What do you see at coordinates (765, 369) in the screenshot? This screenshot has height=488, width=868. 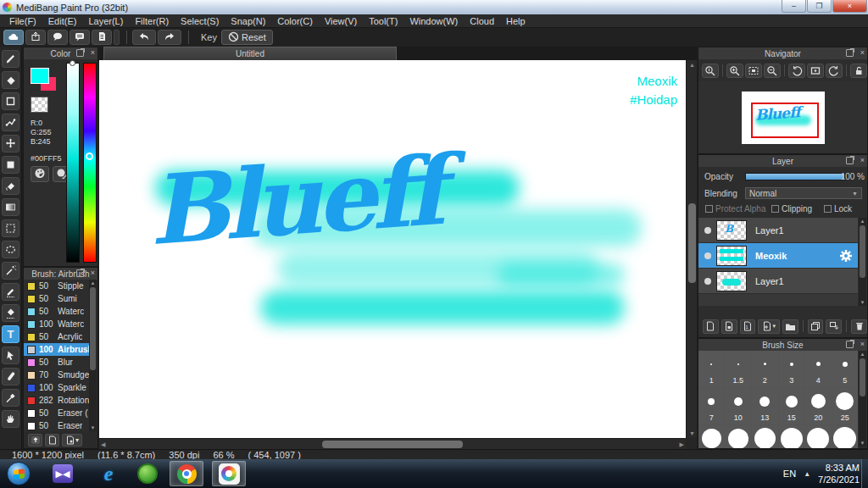 I see `brush-size-cell: 2` at bounding box center [765, 369].